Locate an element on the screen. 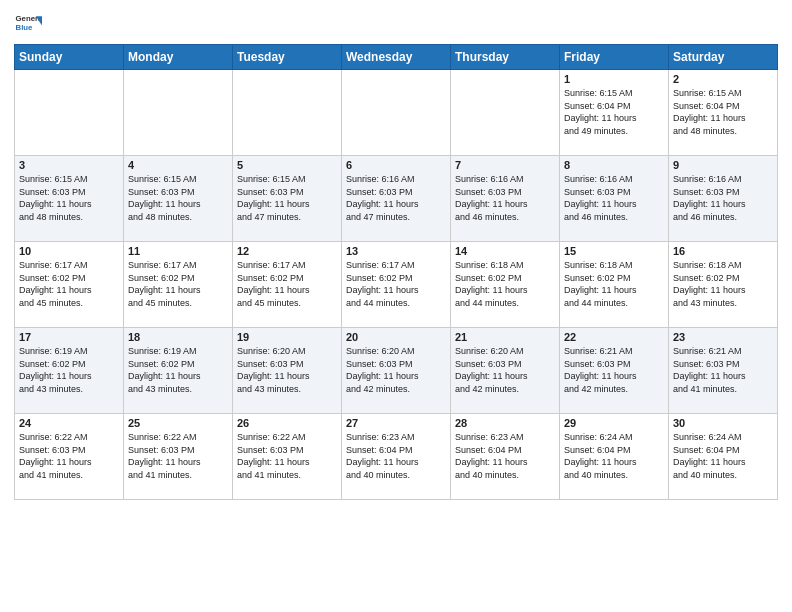 The width and height of the screenshot is (792, 612). day-number: 29 is located at coordinates (614, 423).